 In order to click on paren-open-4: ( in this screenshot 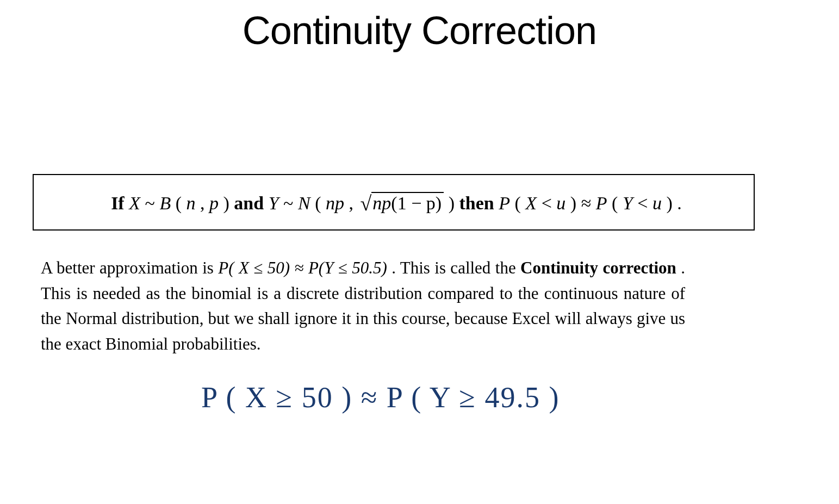, I will do `click(614, 203)`.